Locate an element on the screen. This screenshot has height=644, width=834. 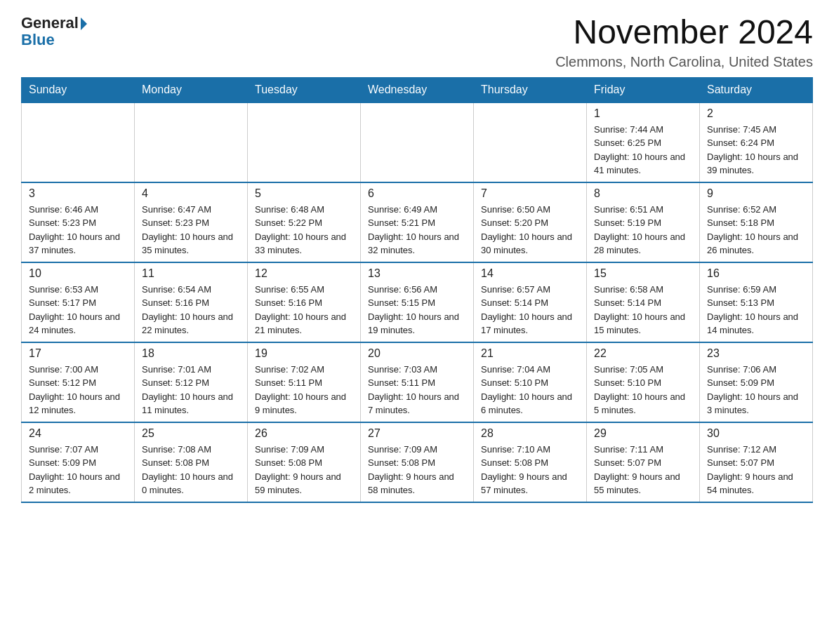
day-info: Sunrise: 7:44 AMSunset: 6:25 PMDaylight:… is located at coordinates (643, 150).